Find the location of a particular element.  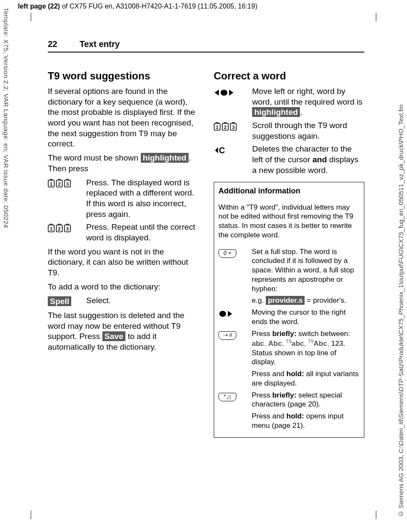

definition-text: Press. Repeat until the correct word is … is located at coordinates (142, 232).